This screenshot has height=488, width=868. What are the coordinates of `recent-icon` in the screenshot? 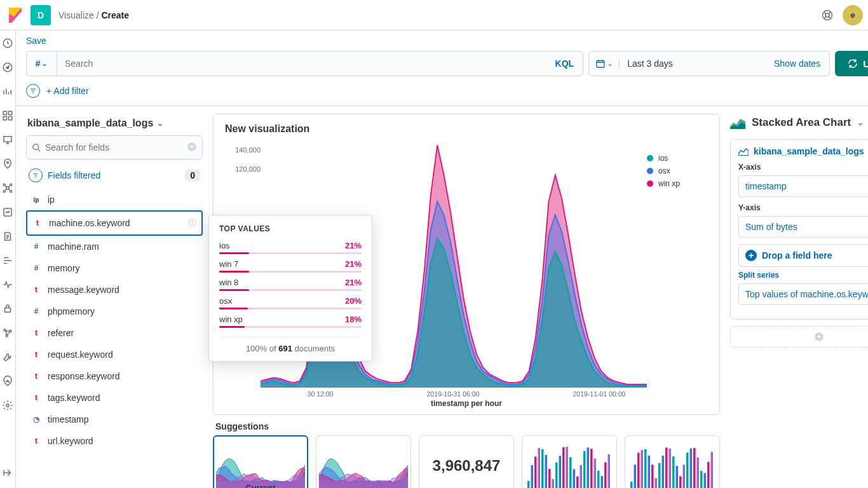 It's located at (8, 43).